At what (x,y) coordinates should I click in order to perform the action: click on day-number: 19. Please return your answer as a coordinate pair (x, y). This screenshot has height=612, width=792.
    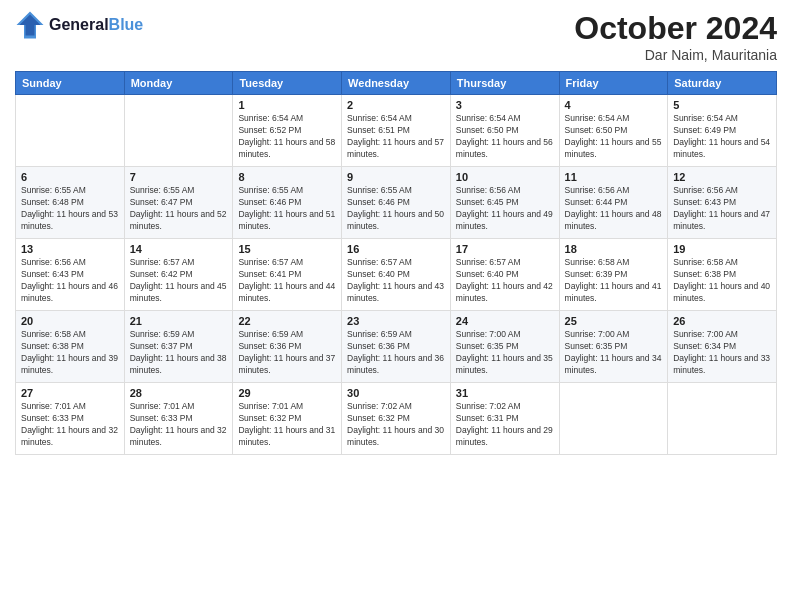
    Looking at the image, I should click on (722, 249).